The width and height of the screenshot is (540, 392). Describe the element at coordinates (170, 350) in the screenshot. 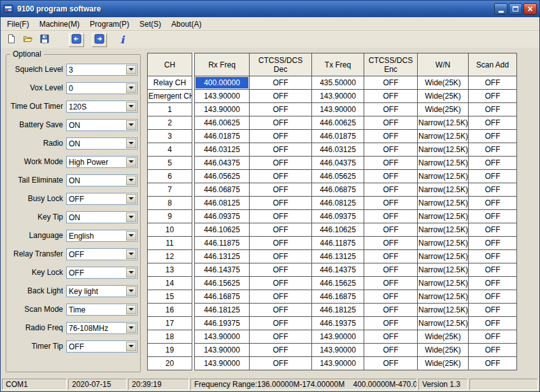

I see `channel-label-cell: 19` at that location.